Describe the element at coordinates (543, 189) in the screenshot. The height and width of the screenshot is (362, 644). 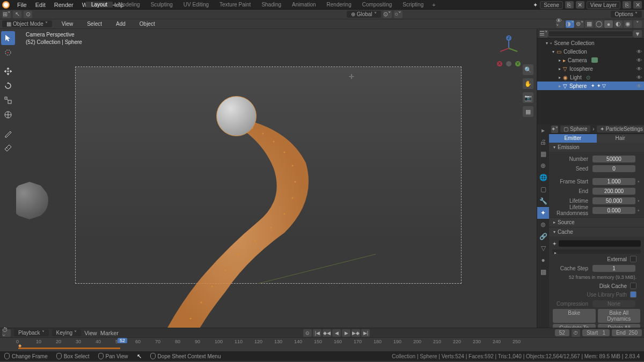
I see `prop-tab-object: ▢` at that location.